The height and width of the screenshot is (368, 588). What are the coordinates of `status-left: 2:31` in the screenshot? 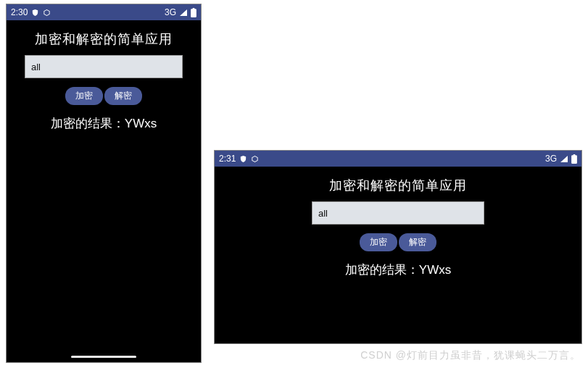 It's located at (239, 159).